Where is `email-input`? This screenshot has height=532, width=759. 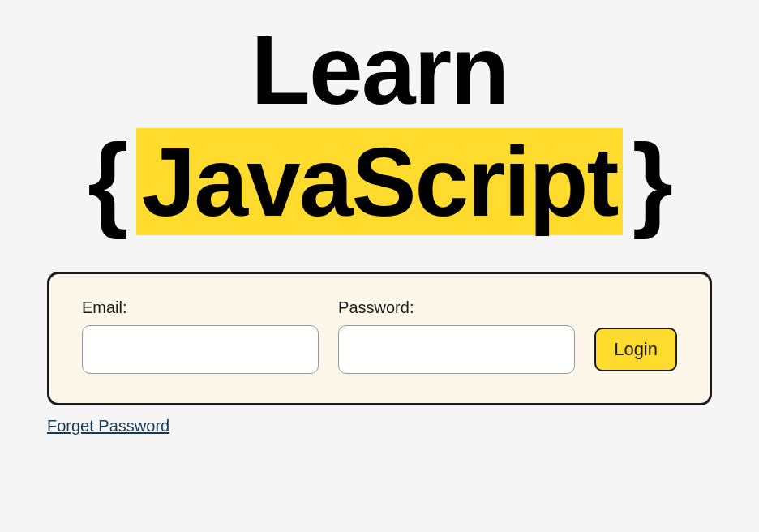
email-input is located at coordinates (200, 350).